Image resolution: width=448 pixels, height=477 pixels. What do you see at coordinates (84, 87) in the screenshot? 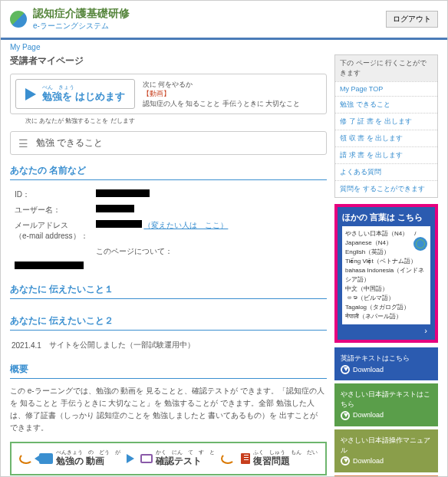
I see `start-ruby: べん きょう` at bounding box center [84, 87].